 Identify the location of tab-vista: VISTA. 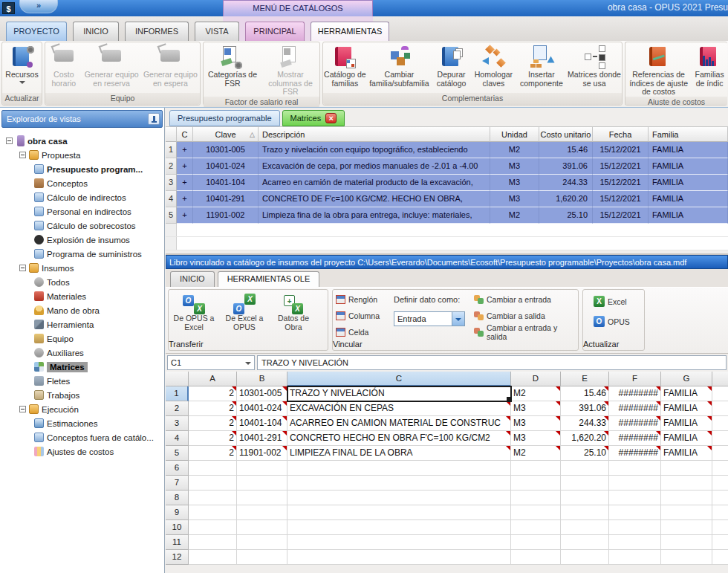
(217, 31).